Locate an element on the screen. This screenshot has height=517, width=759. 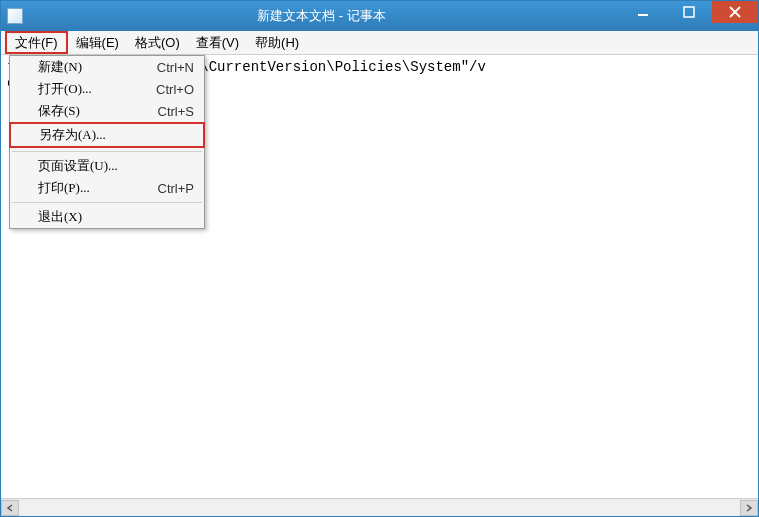
menu-item-print: 打印(P)... Ctrl+P is located at coordinates (107, 188).